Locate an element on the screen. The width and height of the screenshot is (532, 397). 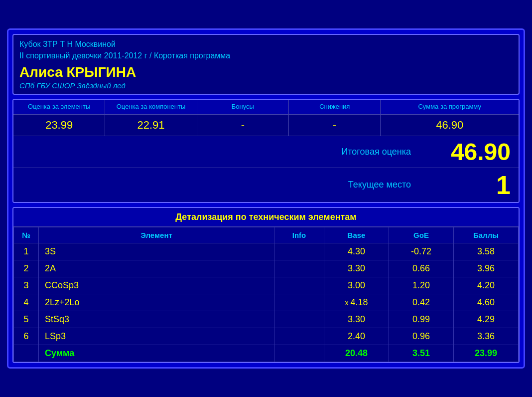
row-goe: 1.20 is located at coordinates (421, 285).